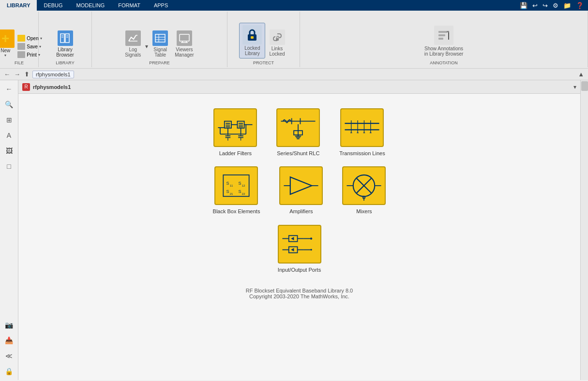 Image resolution: width=588 pixels, height=381 pixels. What do you see at coordinates (9, 325) in the screenshot?
I see `sidebar-camera: 📷` at bounding box center [9, 325].